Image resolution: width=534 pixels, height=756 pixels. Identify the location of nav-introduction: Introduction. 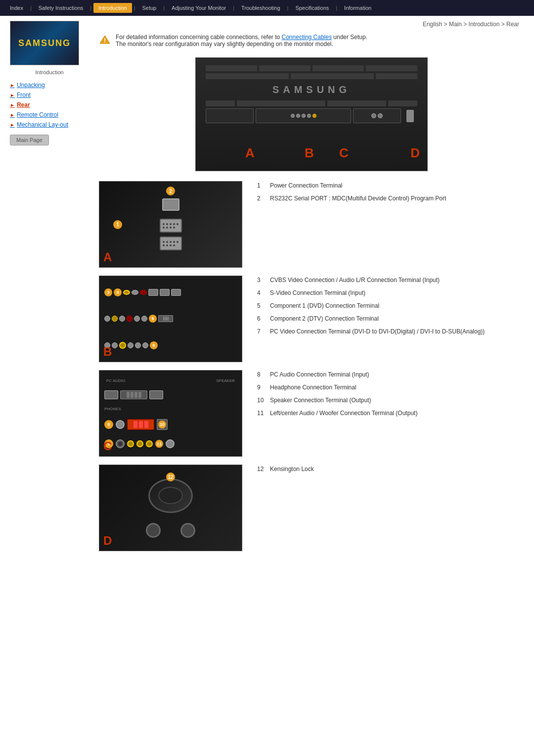
(113, 8).